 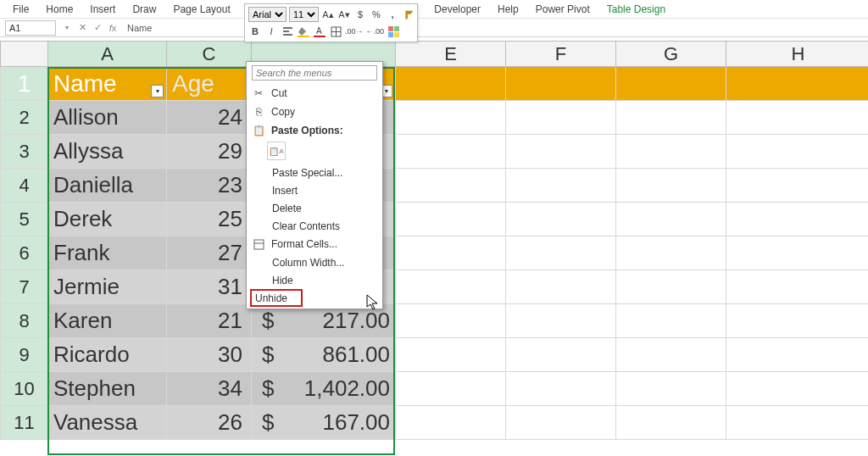 I want to click on cell-name: Jermie, so click(x=108, y=287).